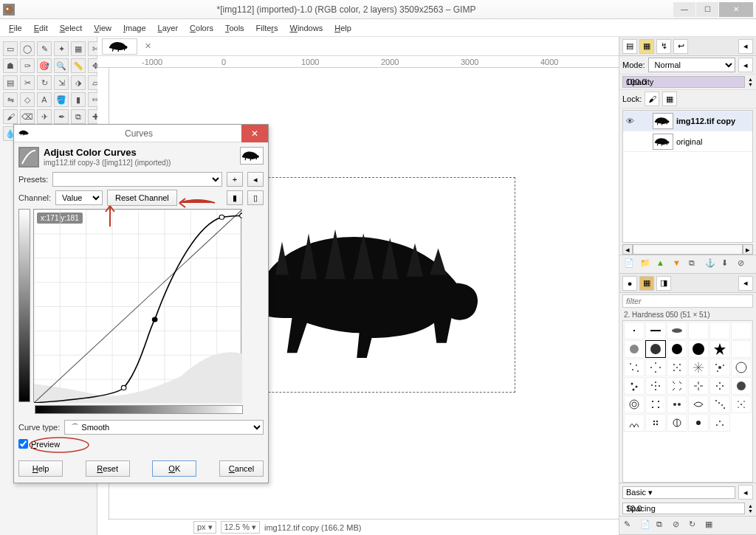 This screenshot has height=535, width=756. I want to click on delete-brush-icon: ⊘, so click(678, 525).